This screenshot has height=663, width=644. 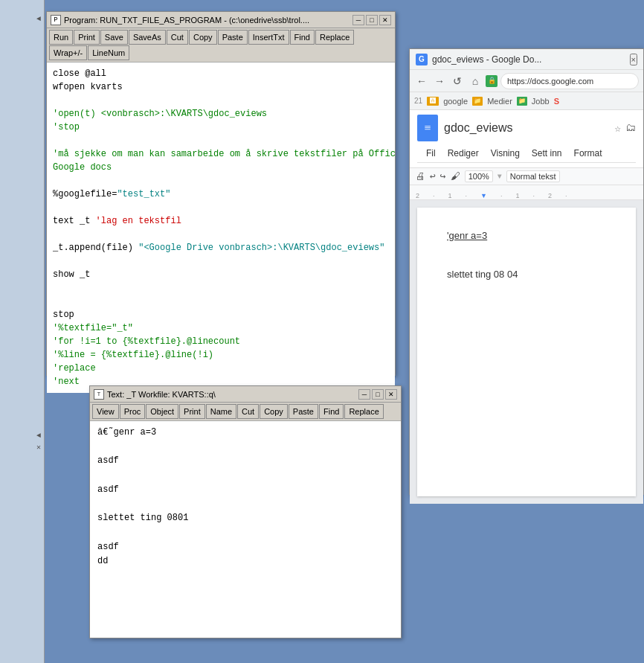 What do you see at coordinates (335, 37) in the screenshot?
I see `replace-button: Replace` at bounding box center [335, 37].